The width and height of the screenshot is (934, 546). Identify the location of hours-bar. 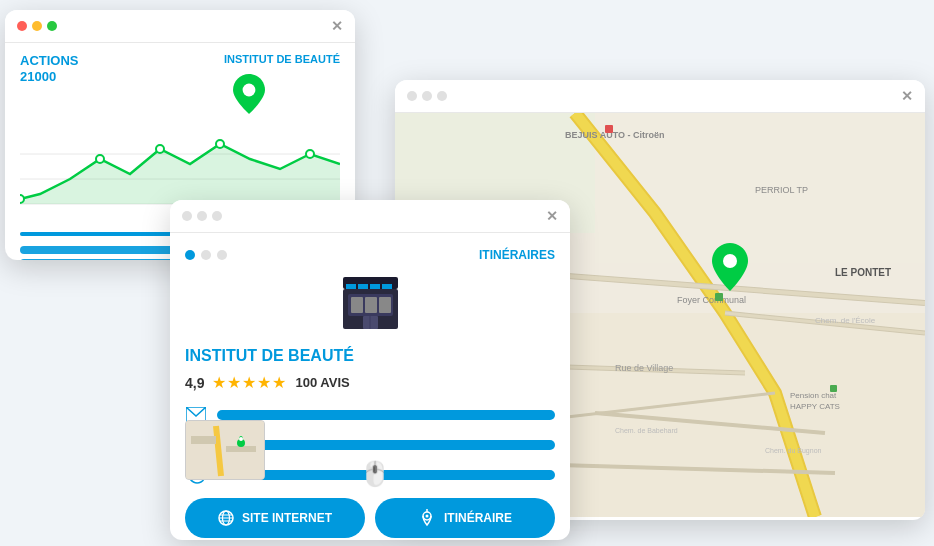
(386, 445).